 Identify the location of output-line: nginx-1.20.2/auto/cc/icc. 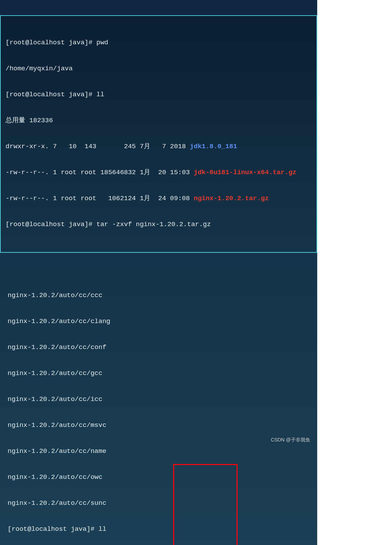
(160, 400).